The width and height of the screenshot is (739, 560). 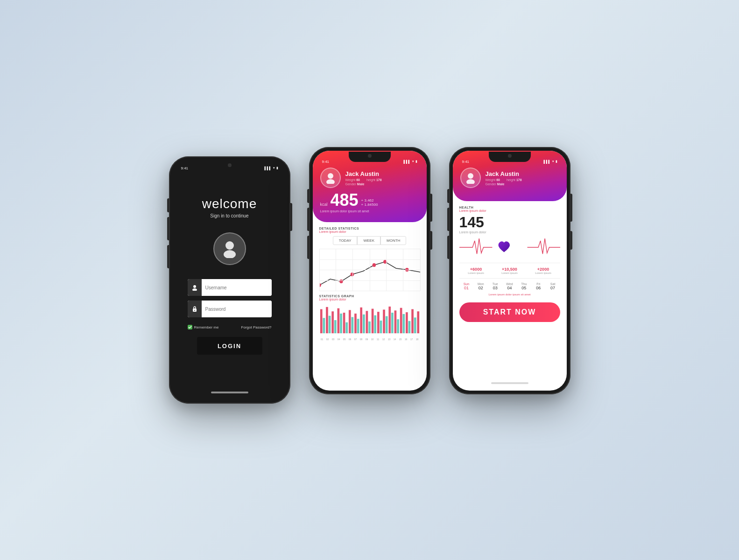 I want to click on phone3-header: 9:41 ▌▌▌ ▾ ▮ Jack Aust, so click(x=510, y=176).